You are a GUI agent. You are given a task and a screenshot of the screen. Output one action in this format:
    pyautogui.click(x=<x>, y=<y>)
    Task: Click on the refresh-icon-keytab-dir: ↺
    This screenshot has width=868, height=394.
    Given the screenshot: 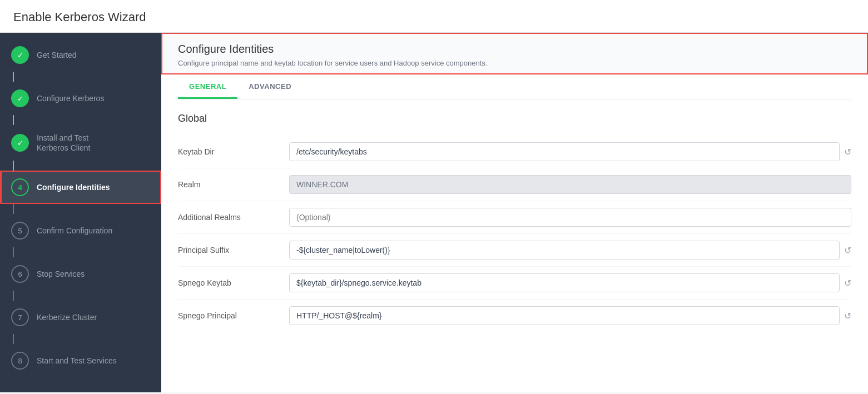 What is the action you would take?
    pyautogui.click(x=847, y=152)
    